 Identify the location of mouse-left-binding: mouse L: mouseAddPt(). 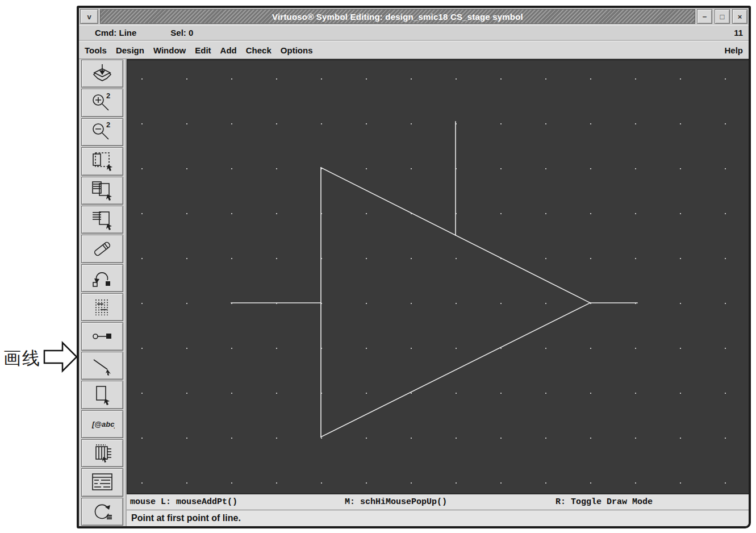
(184, 502).